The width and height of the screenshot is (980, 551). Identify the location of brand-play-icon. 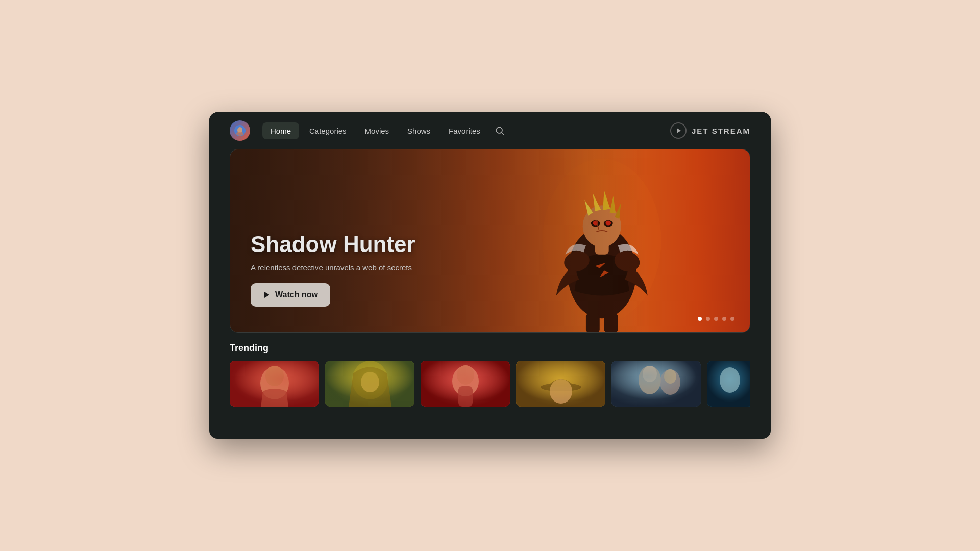
(678, 131).